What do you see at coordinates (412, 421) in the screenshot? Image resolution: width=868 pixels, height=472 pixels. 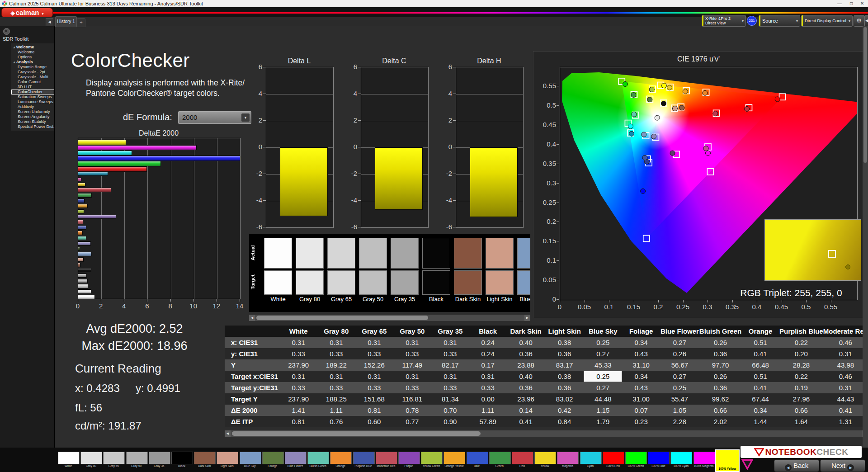 I see `cell-e-itp-gray-50: 0.77` at bounding box center [412, 421].